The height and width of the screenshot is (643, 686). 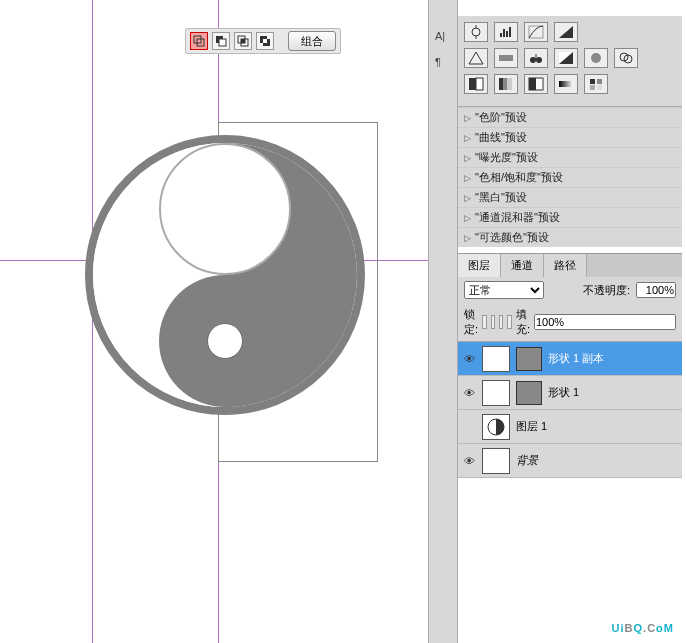 I want to click on preset-levels: ▷"色阶"预设, so click(x=570, y=117).